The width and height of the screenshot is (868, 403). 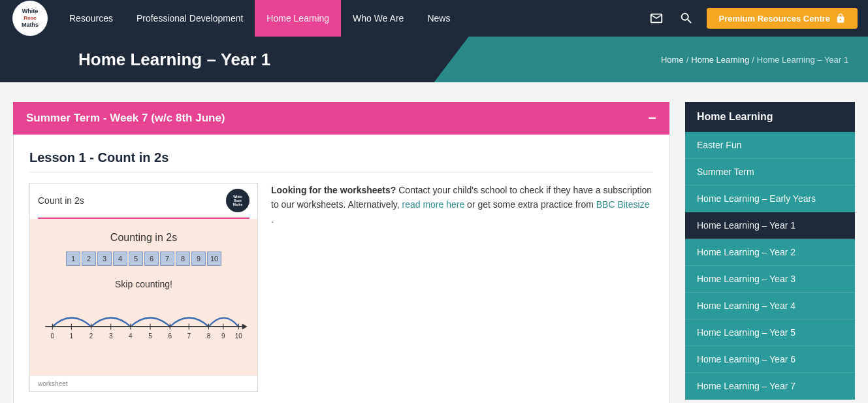 I want to click on video-content-area: Counting in 2s 1 2 3 4 5 6 7 8 9 10, so click(x=144, y=297).